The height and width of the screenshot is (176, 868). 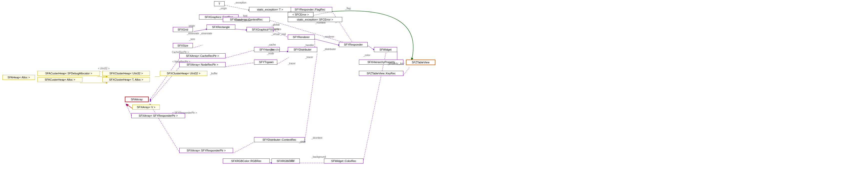 What do you see at coordinates (206, 151) in the screenshot?
I see `node-SFXArray-SFYResponderPtr-2: SFXArray< SFYResponderPtr >` at bounding box center [206, 151].